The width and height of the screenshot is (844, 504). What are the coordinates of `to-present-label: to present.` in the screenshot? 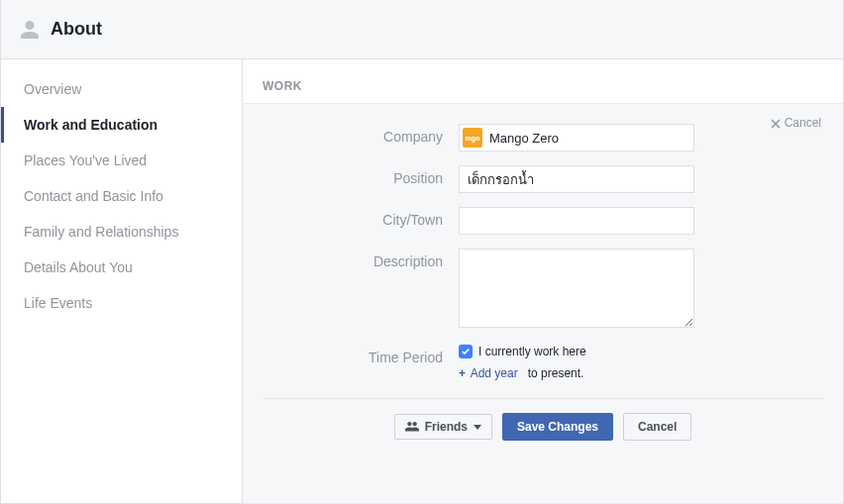 It's located at (557, 373).